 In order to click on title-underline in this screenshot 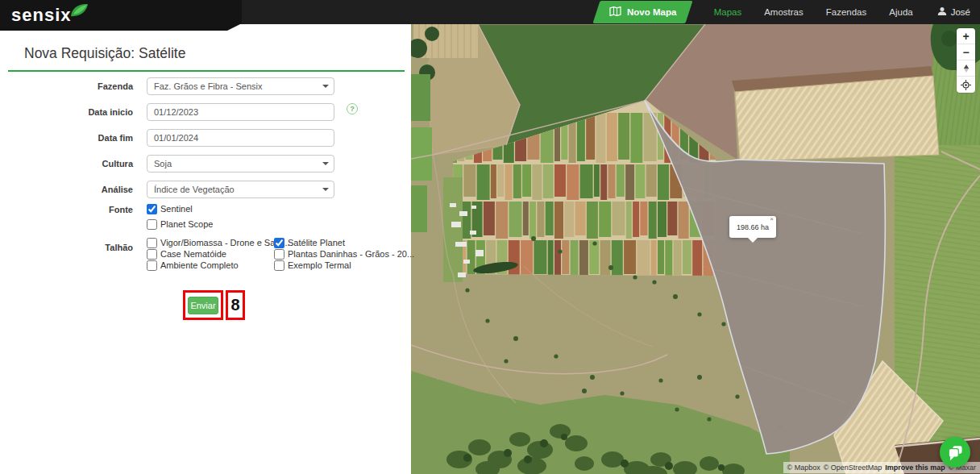, I will do `click(206, 71)`.